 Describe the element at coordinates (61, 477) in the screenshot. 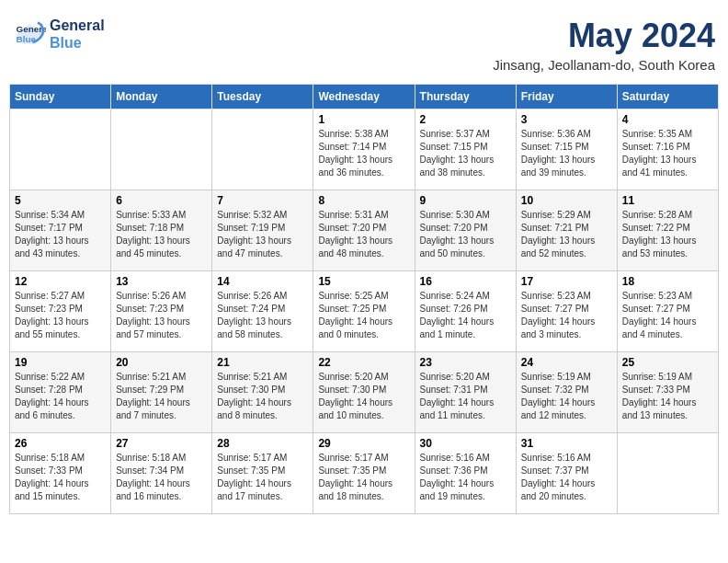

I see `day-info: Sunrise: 5:18 AM Sunset: 7:33 PM Dayligh…` at that location.